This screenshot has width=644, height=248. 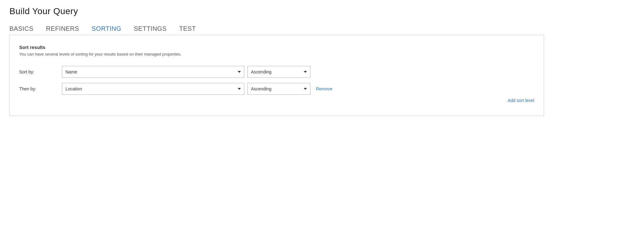 What do you see at coordinates (38, 72) in the screenshot?
I see `sort-by-label: Sort by:` at bounding box center [38, 72].